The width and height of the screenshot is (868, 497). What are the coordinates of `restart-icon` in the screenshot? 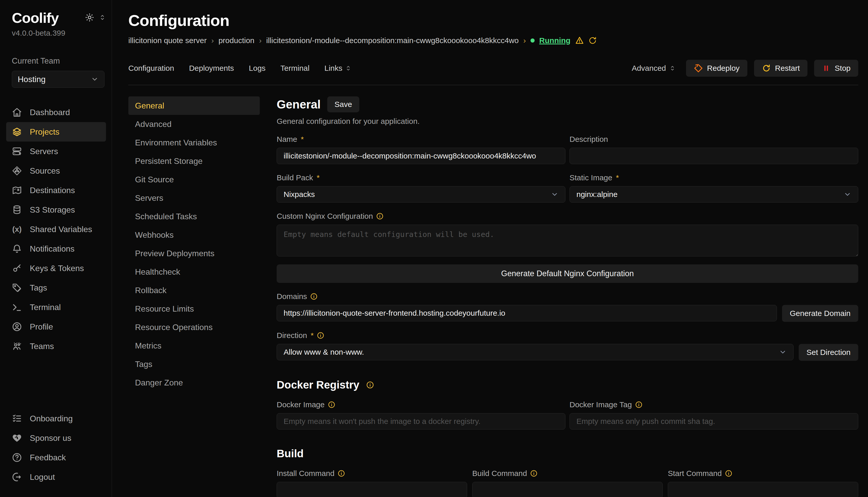 It's located at (767, 68).